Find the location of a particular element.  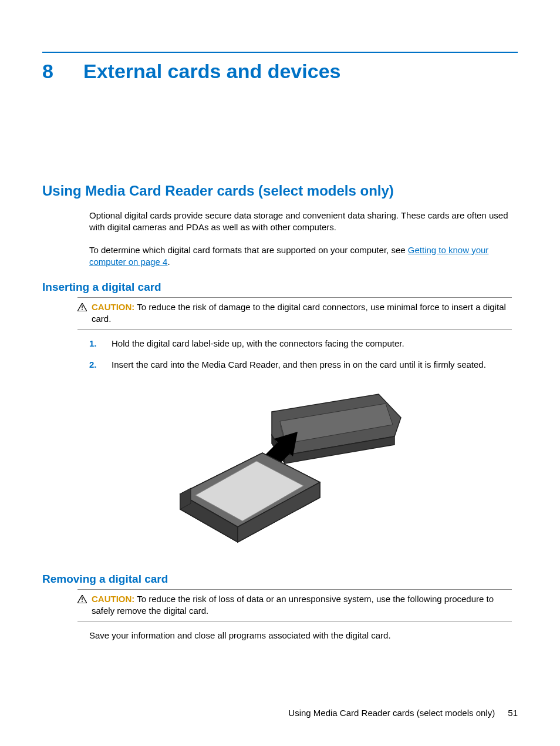

list-item: 2. Insert the card into the Media Card R… is located at coordinates (301, 365).